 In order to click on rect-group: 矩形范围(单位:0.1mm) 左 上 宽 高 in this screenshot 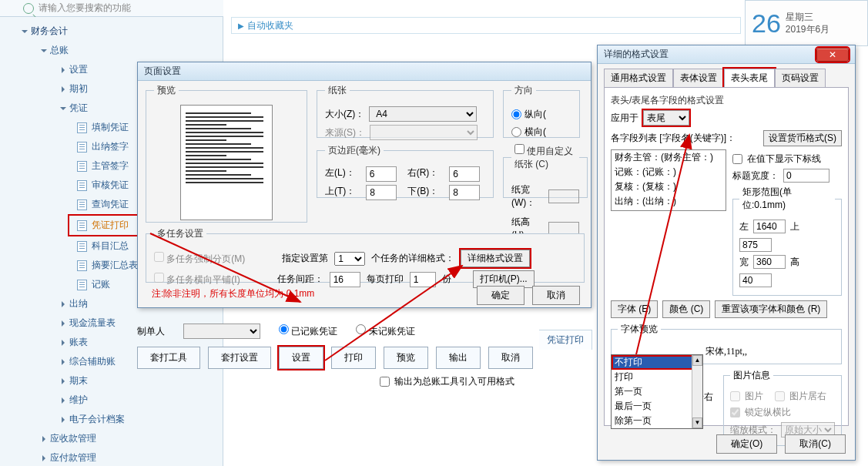, I will do `click(787, 240)`.